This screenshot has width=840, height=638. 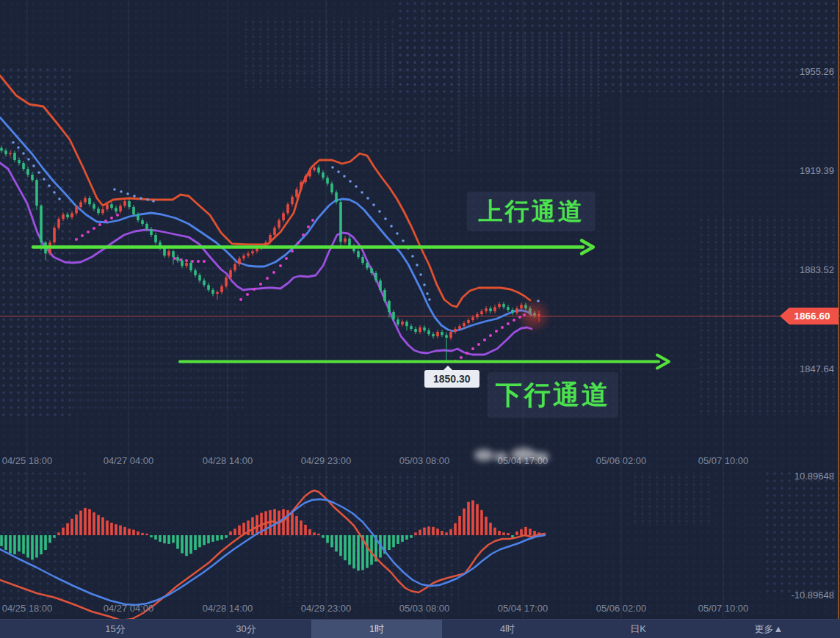 I want to click on timeframe-tab-6: 更多▲, so click(x=769, y=628).